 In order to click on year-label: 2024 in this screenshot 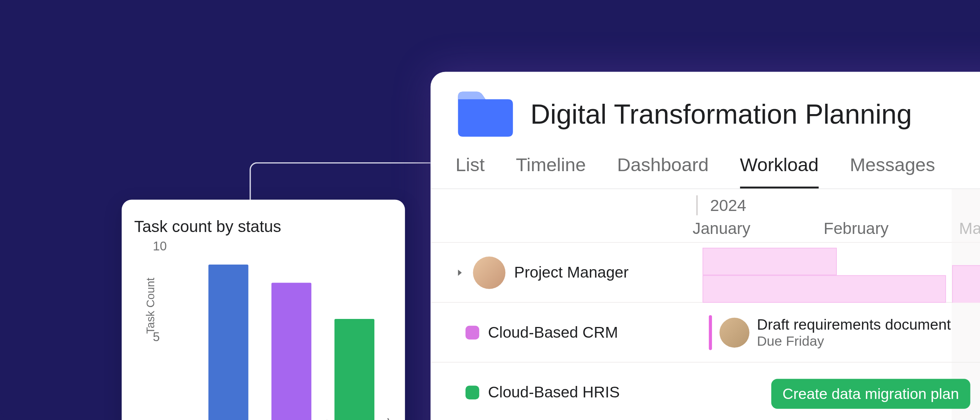, I will do `click(721, 205)`.